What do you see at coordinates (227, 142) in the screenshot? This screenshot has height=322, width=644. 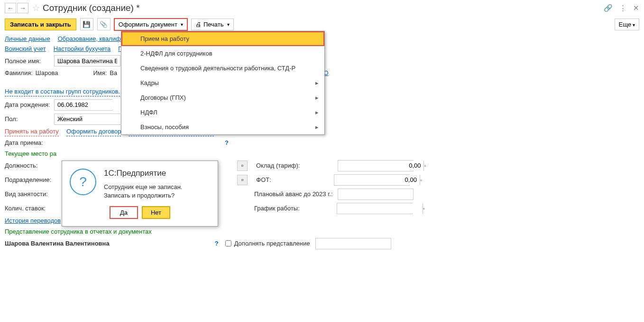 I see `hire-date-help-icon: ?` at bounding box center [227, 142].